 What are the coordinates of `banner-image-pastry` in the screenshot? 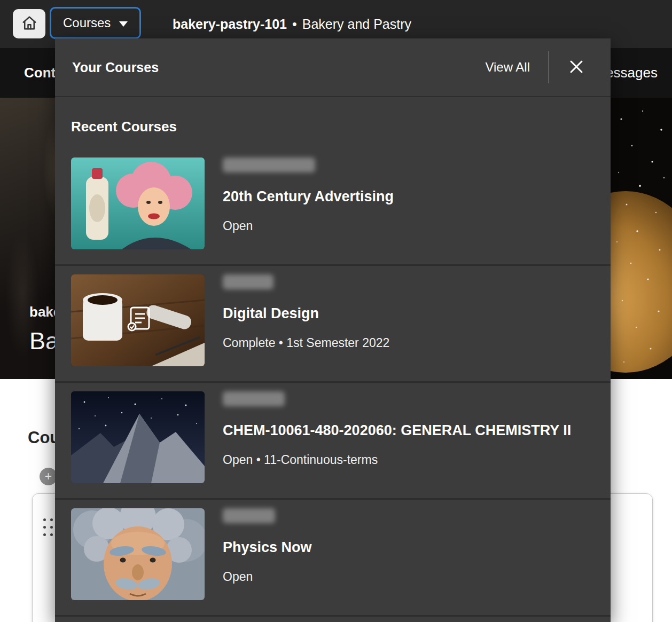 It's located at (641, 238).